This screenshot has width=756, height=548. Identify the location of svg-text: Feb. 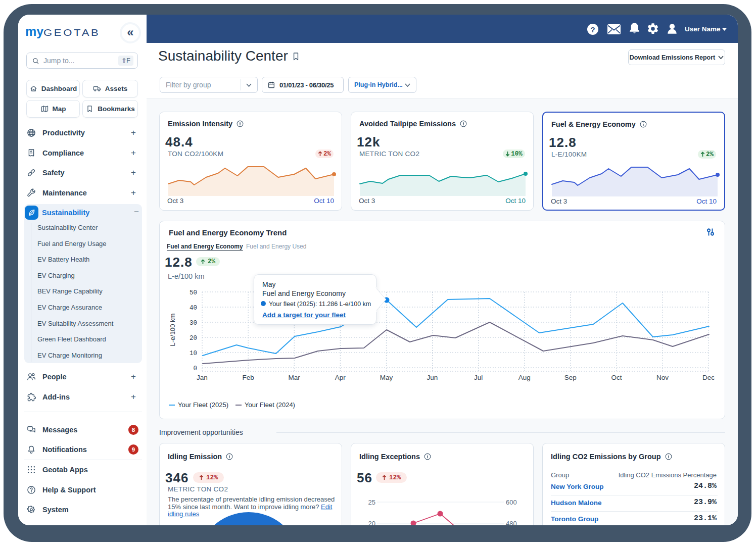
(248, 378).